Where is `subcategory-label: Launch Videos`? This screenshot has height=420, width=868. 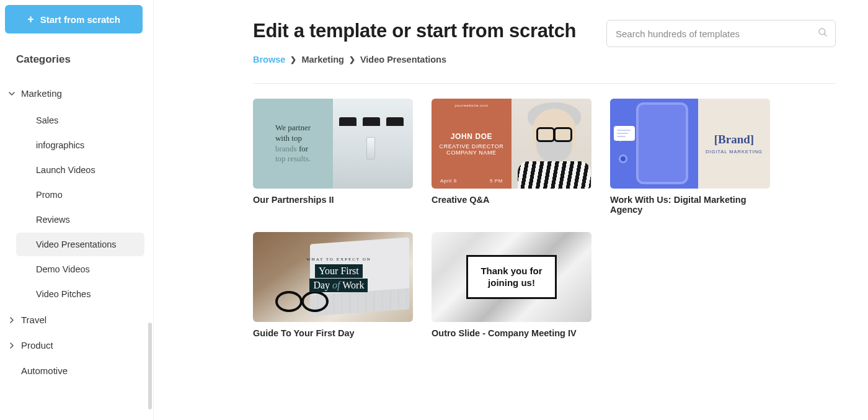 subcategory-label: Launch Videos is located at coordinates (66, 170).